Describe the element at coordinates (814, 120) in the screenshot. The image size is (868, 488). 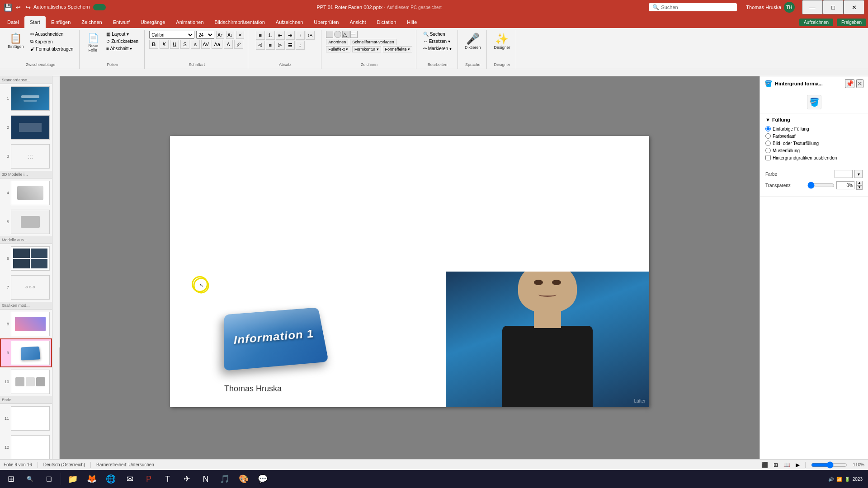
I see `fill-section-header: ▼ Füllung` at that location.